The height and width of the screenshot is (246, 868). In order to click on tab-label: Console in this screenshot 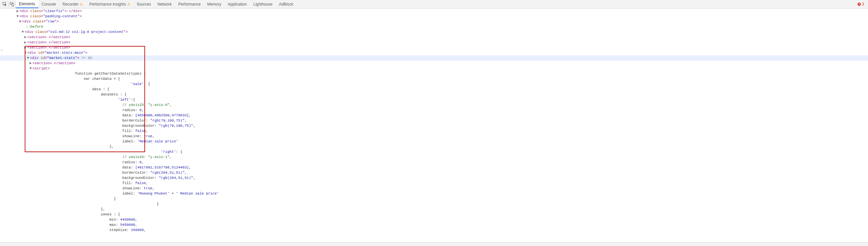, I will do `click(49, 4)`.